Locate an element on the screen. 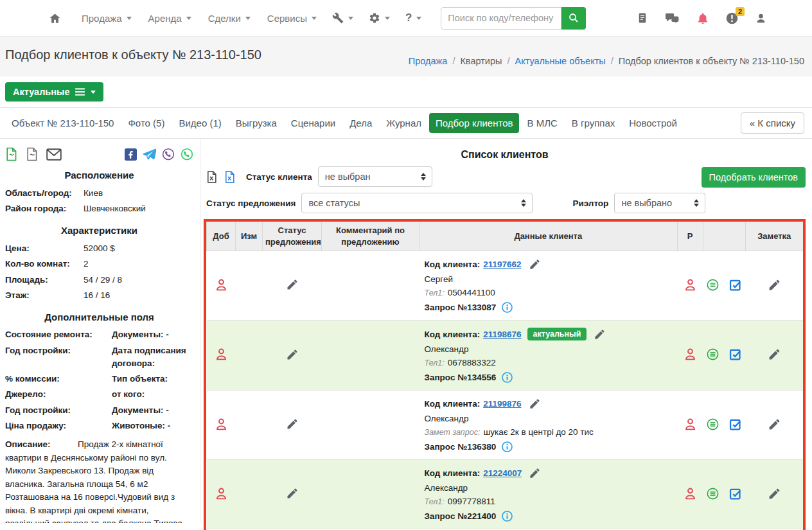  field-label: Район города: is located at coordinates (42, 209).